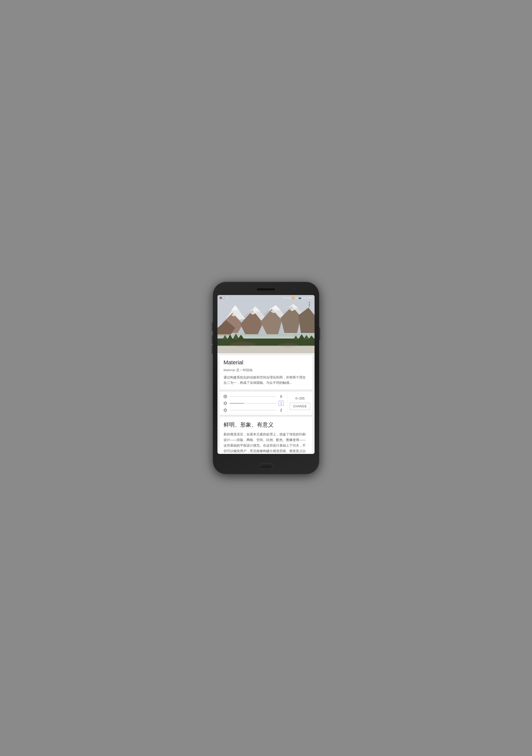 The image size is (532, 756). I want to click on status-bar: 🔕 💬 13 0.43 KB/s 📶 4G 📷 13% 23:31, so click(266, 298).